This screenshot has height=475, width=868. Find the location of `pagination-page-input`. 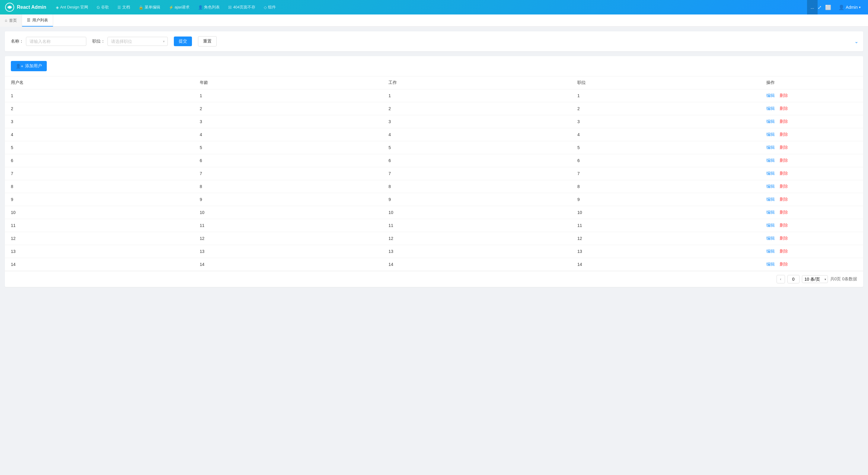

pagination-page-input is located at coordinates (794, 279).